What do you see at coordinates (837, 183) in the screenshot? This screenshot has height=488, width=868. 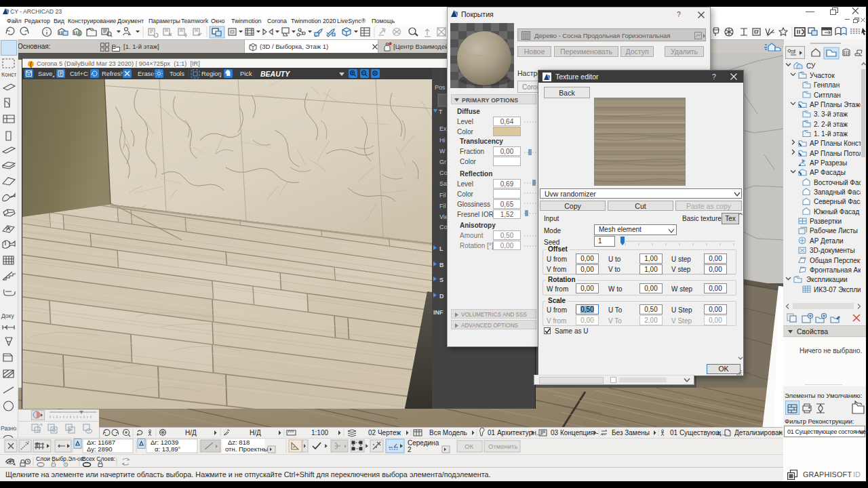 I see `svg-text: Восточный Фасад` at bounding box center [837, 183].